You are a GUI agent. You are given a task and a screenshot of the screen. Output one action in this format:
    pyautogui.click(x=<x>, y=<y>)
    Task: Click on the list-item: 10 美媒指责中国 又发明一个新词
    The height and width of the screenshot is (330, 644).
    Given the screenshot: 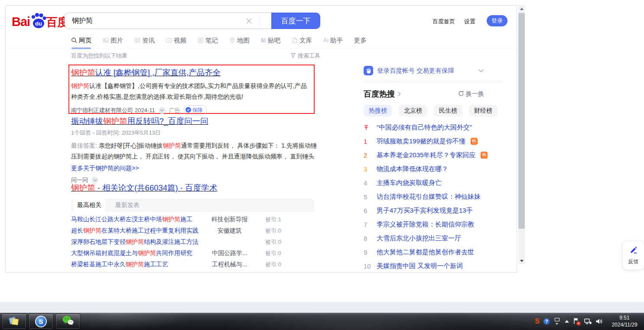 What is the action you would take?
    pyautogui.click(x=433, y=266)
    